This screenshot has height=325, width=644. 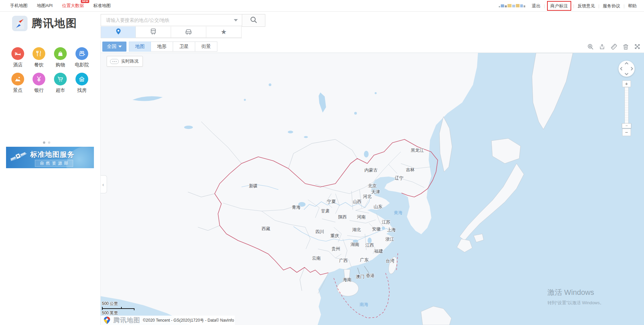 What do you see at coordinates (614, 47) in the screenshot?
I see `measure-icon` at bounding box center [614, 47].